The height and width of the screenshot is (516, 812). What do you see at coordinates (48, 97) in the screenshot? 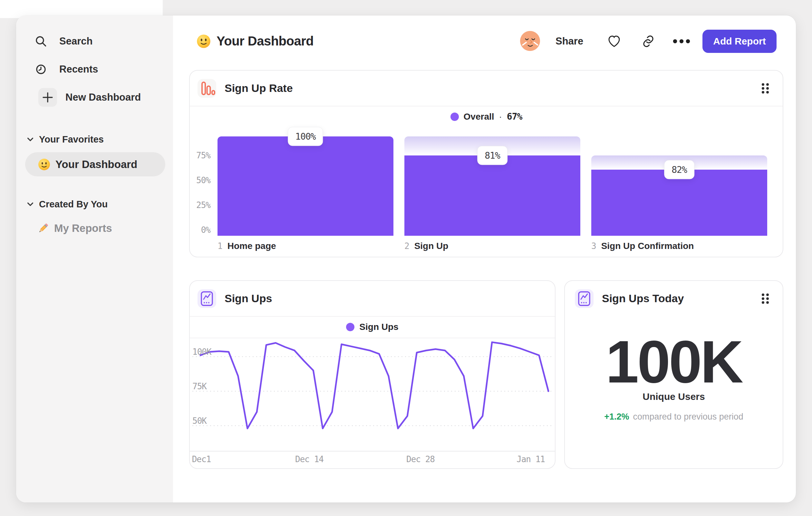
I see `plus-icon` at bounding box center [48, 97].